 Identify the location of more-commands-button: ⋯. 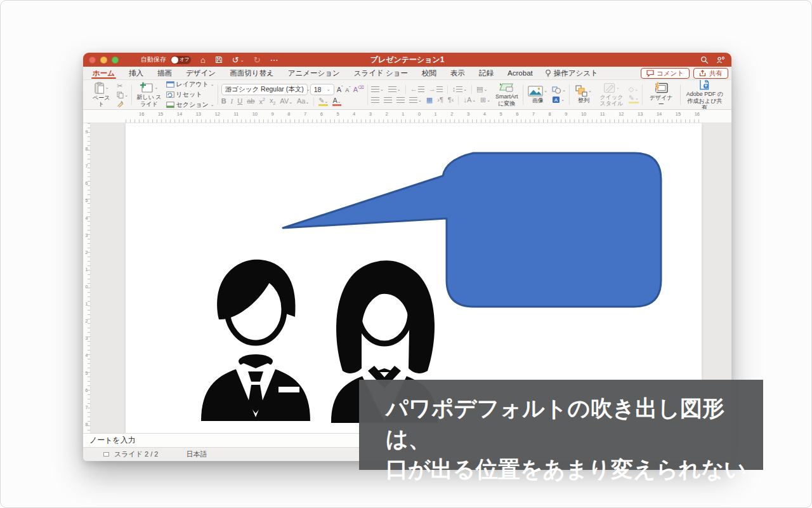
(274, 60).